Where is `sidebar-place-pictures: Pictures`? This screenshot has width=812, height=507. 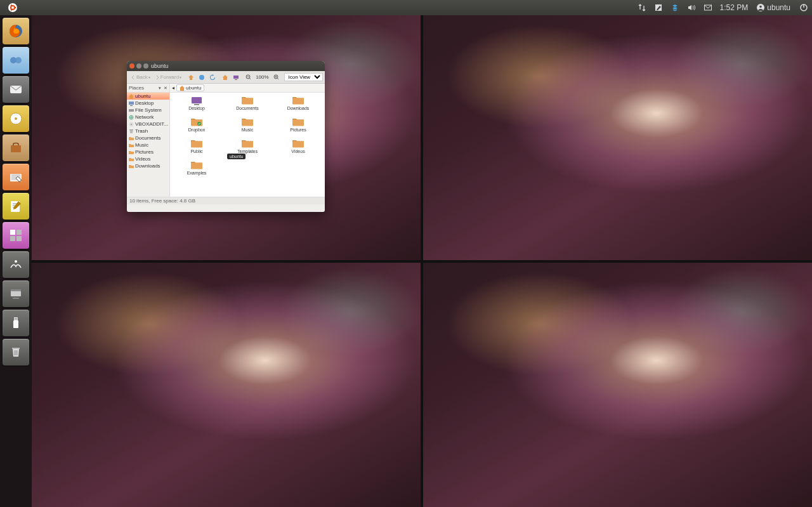
sidebar-place-pictures: Pictures is located at coordinates (148, 152).